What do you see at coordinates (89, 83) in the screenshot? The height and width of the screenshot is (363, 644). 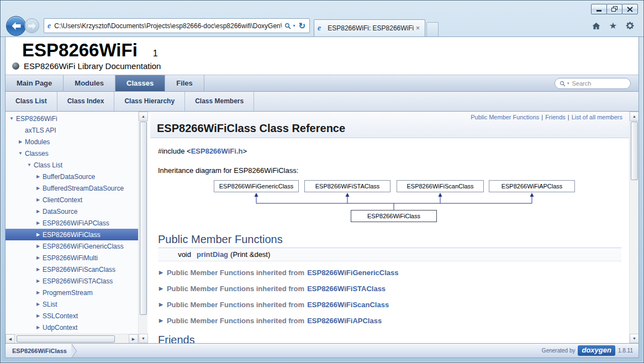 I see `tab-modules: Modules` at bounding box center [89, 83].